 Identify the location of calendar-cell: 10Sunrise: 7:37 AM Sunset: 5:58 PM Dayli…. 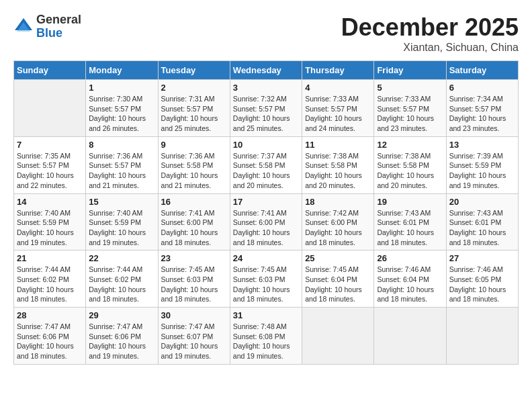
(266, 165).